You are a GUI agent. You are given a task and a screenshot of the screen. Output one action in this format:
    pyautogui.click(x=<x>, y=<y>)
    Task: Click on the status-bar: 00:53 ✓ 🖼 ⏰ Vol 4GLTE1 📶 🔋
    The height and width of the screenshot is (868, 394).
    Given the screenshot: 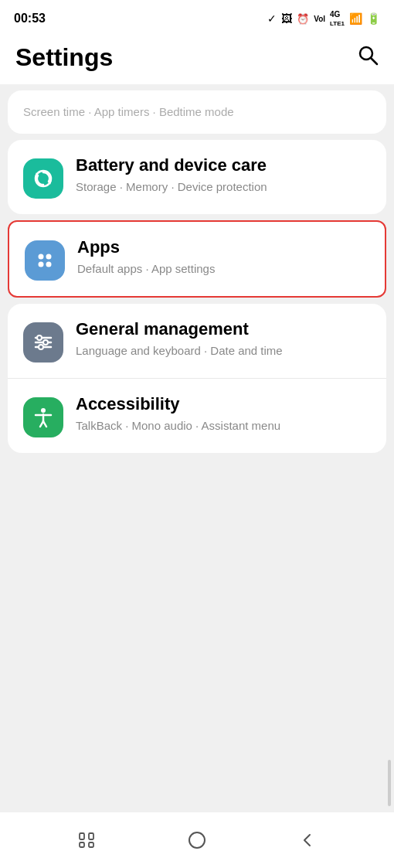 What is the action you would take?
    pyautogui.click(x=197, y=19)
    